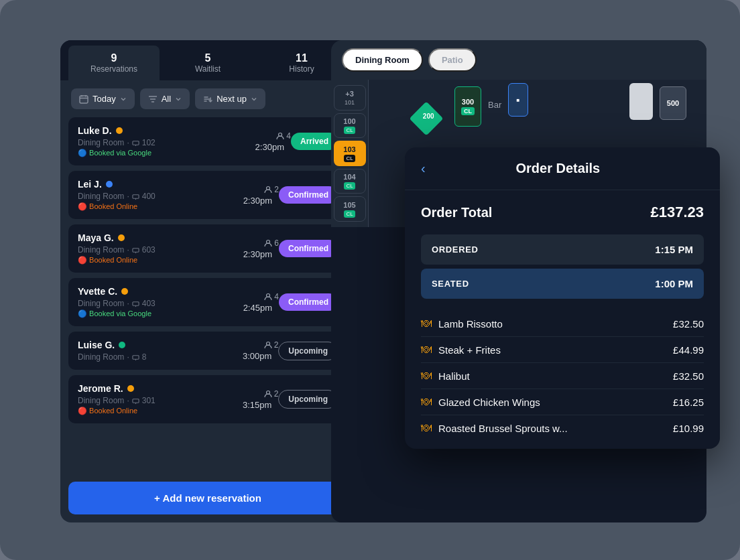 Image resolution: width=740 pixels, height=560 pixels. Describe the element at coordinates (562, 284) in the screenshot. I see `seated-row: SEATED 1:00 PM` at that location.